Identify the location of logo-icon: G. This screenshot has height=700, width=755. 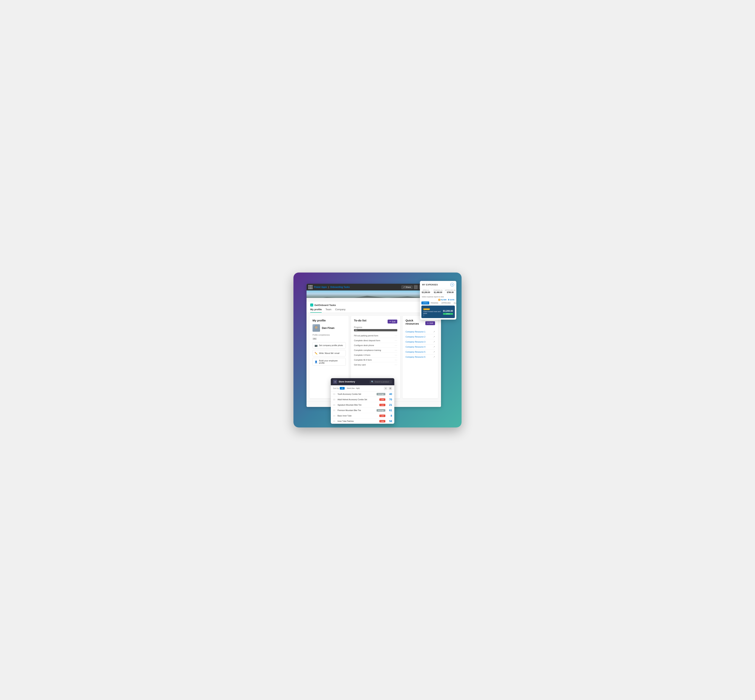
(312, 305).